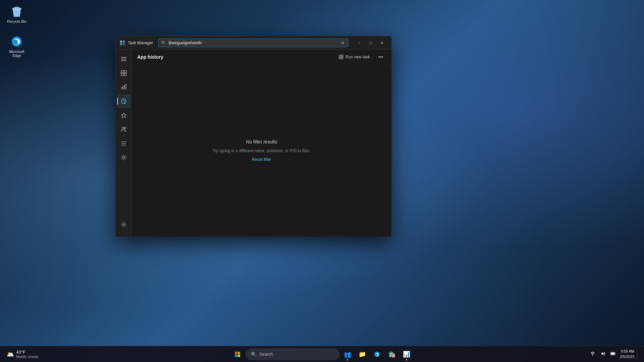 The height and width of the screenshot is (362, 644). I want to click on search-input, so click(253, 43).